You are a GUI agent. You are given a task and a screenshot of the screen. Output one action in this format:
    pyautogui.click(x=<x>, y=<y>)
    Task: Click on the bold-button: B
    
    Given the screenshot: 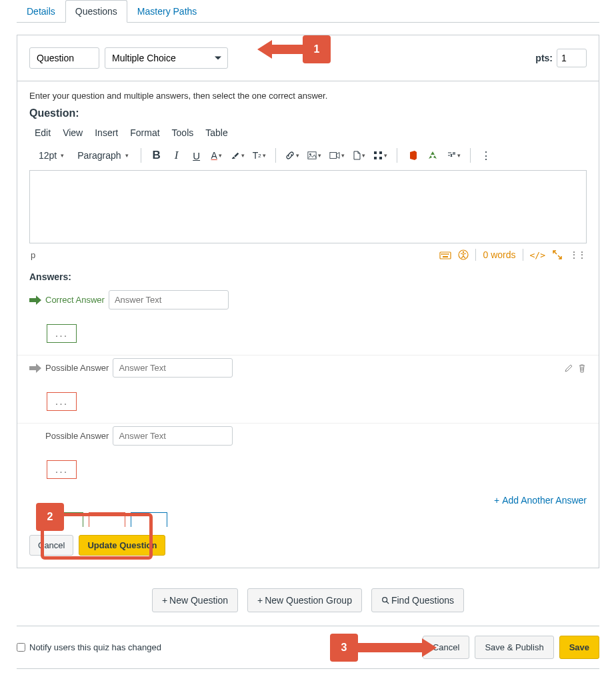 What is the action you would take?
    pyautogui.click(x=157, y=155)
    